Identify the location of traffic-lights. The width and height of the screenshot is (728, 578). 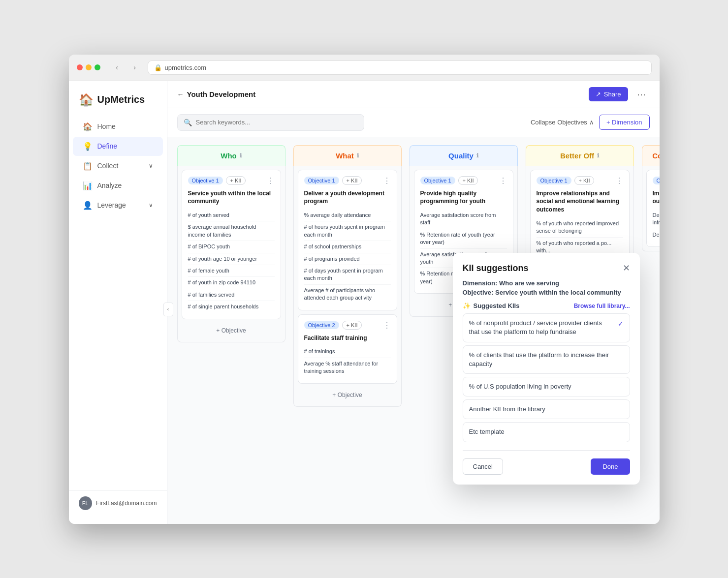
(89, 67).